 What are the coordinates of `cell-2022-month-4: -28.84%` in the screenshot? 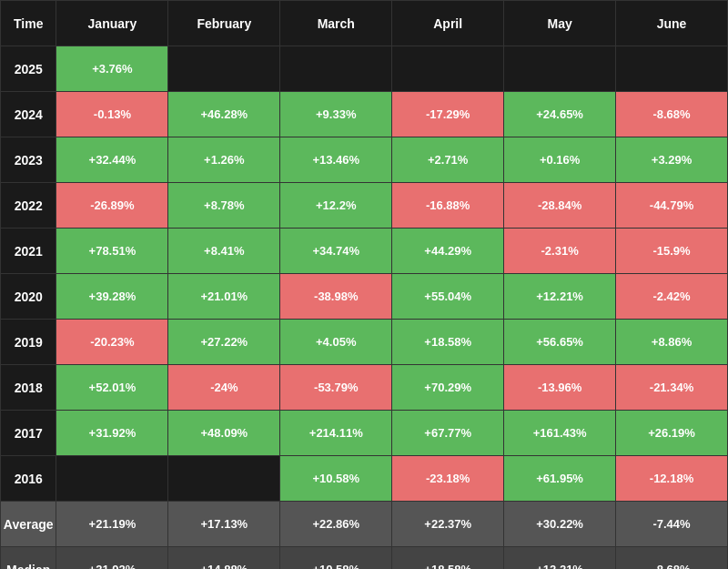 It's located at (561, 206).